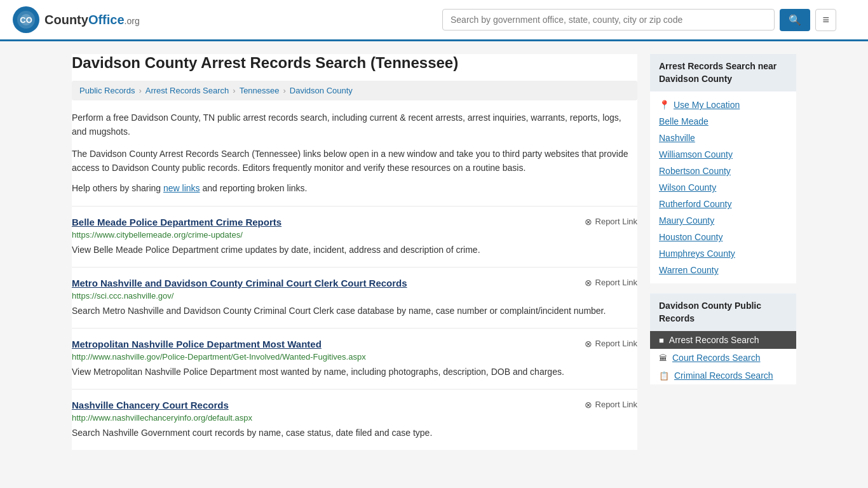 This screenshot has width=868, height=488. I want to click on breadcrumb-tennessee: Tennessee, so click(259, 90).